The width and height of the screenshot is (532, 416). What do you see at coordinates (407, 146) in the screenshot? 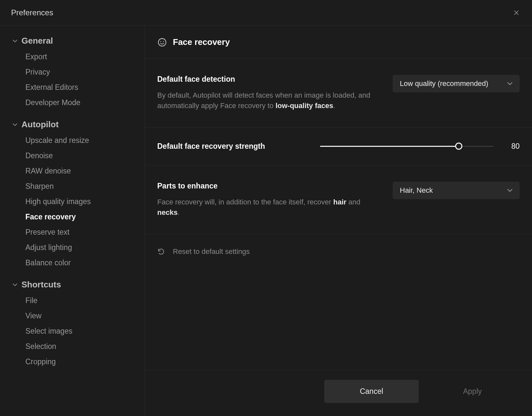
I see `strength-slider` at bounding box center [407, 146].